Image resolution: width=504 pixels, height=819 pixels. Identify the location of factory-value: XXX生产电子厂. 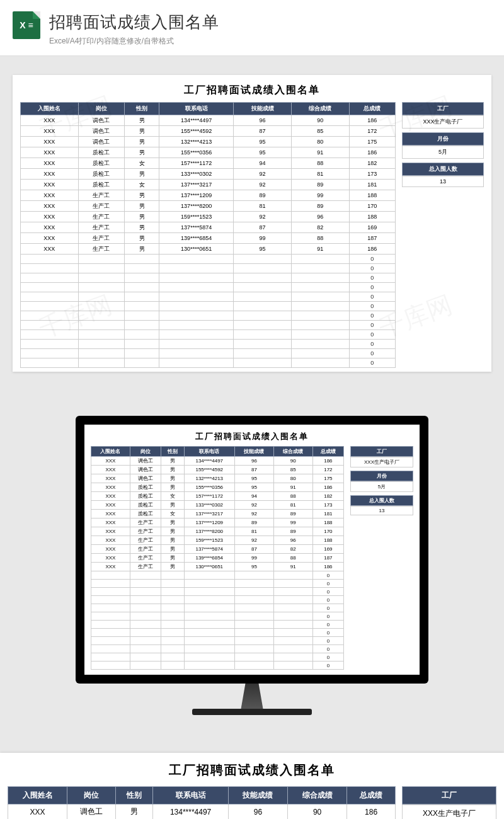
(382, 462).